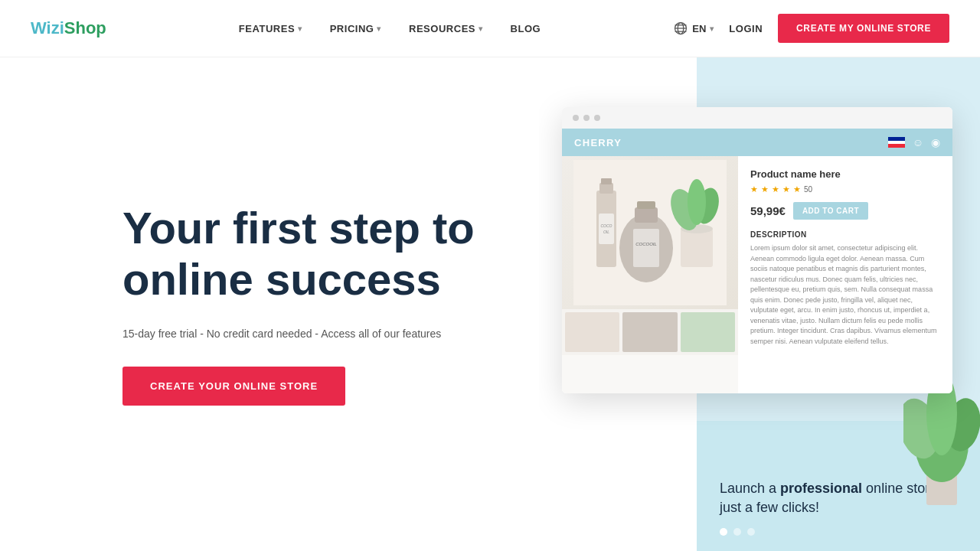  Describe the element at coordinates (838, 532) in the screenshot. I see `slider-dots` at that location.